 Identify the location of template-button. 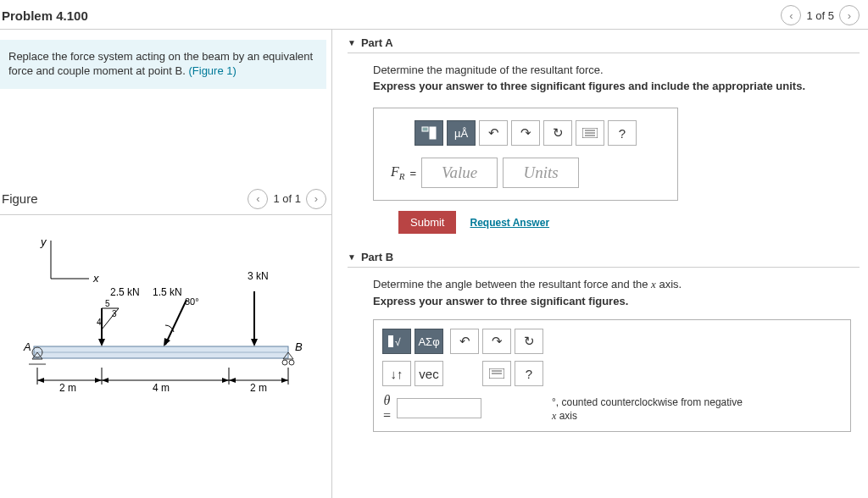
(429, 133).